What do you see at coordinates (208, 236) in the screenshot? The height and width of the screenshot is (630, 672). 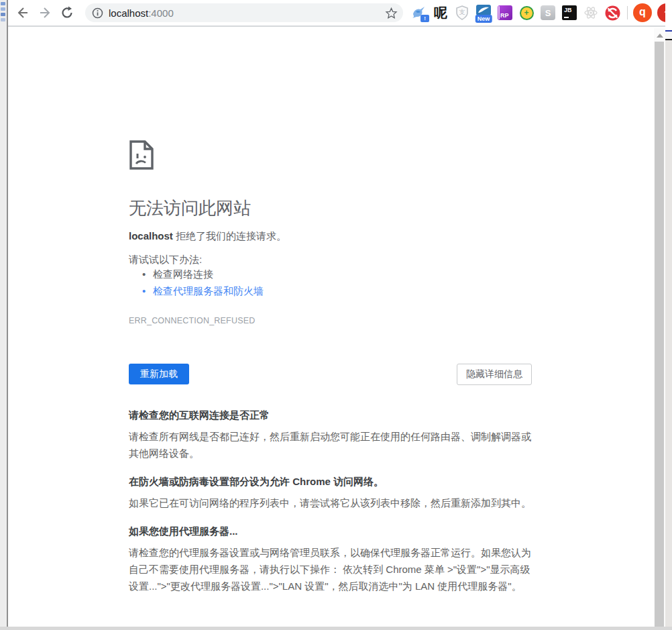 I see `error-message: localhost 拒绝了我们的连接请求。` at bounding box center [208, 236].